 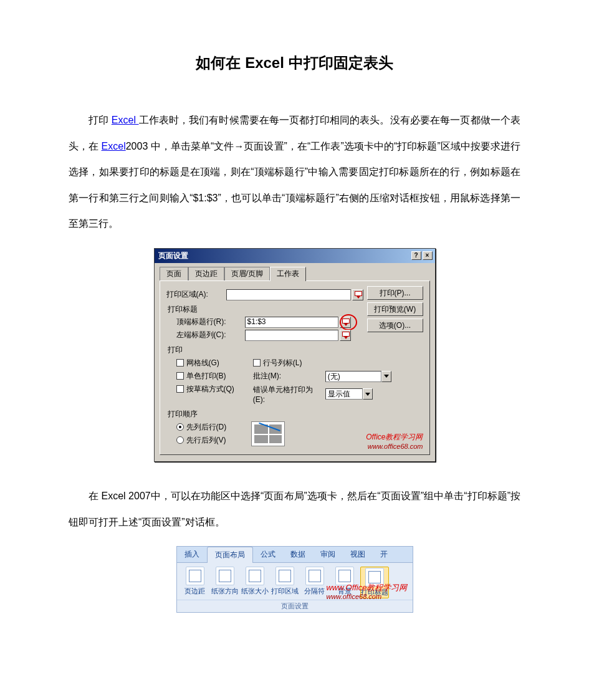 What do you see at coordinates (196, 294) in the screenshot?
I see `print-area-label: 打印区域(A):` at bounding box center [196, 294].